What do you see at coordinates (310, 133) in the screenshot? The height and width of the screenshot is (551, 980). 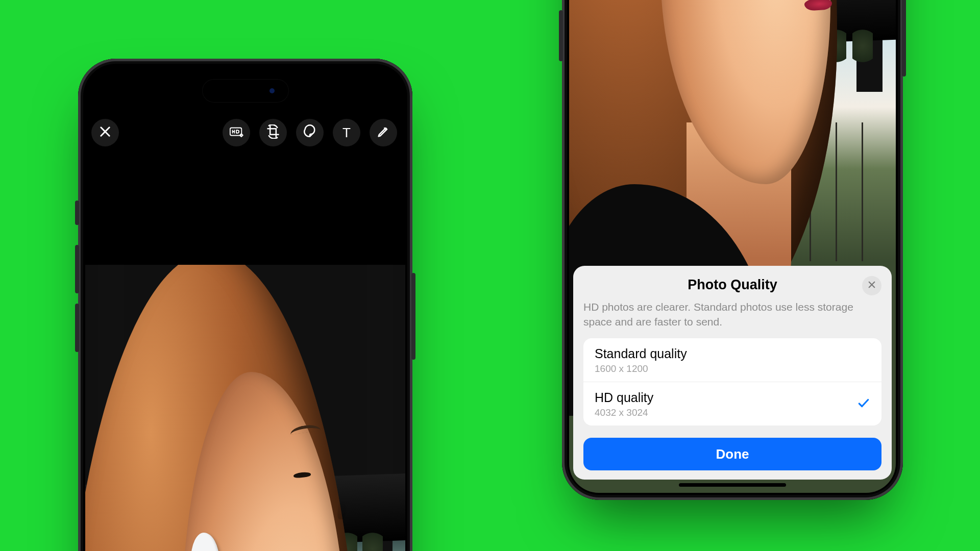 I see `sticker-icon` at bounding box center [310, 133].